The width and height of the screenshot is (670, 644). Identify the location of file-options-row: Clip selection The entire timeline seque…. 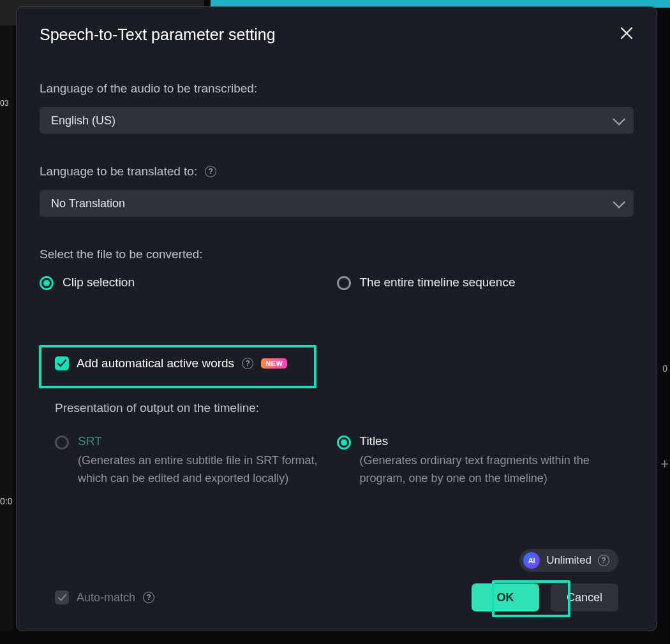
(337, 283).